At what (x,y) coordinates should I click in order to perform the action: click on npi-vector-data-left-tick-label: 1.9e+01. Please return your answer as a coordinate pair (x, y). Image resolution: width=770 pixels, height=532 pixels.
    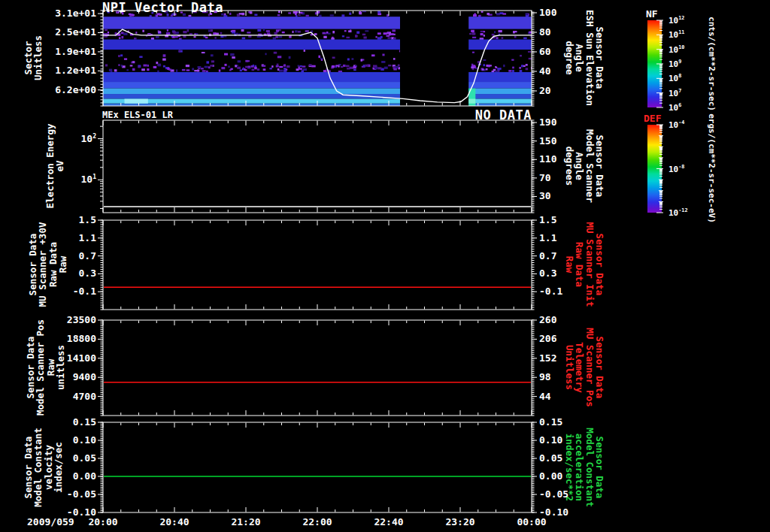
    Looking at the image, I should click on (75, 52).